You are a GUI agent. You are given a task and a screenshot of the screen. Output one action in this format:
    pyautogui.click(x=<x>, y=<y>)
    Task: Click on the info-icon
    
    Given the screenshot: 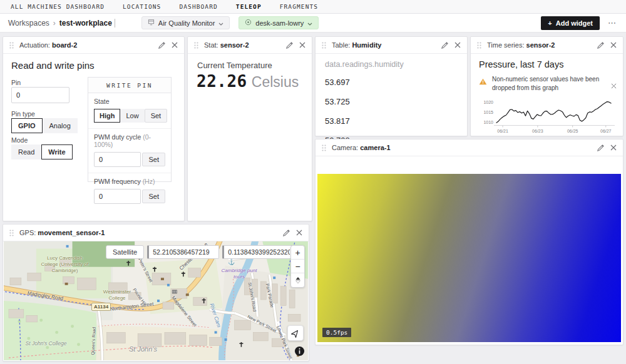 What is the action you would take?
    pyautogui.click(x=299, y=351)
    